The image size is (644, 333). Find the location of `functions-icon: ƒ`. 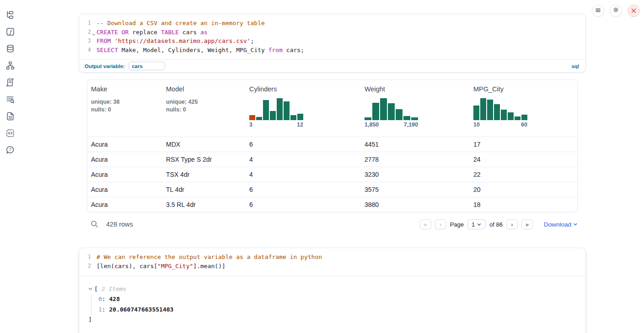

functions-icon: ƒ is located at coordinates (10, 32).